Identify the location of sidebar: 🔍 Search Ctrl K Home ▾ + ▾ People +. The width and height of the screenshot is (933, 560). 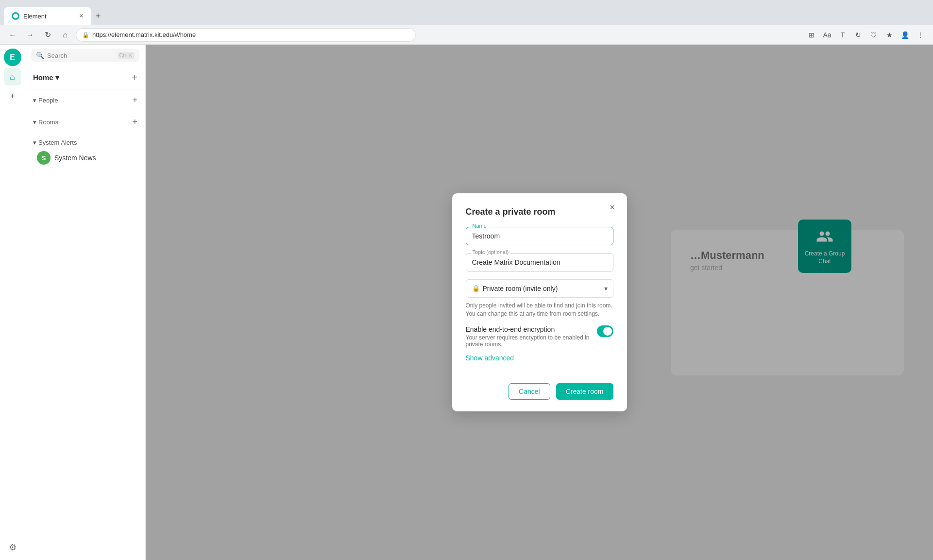
(85, 302).